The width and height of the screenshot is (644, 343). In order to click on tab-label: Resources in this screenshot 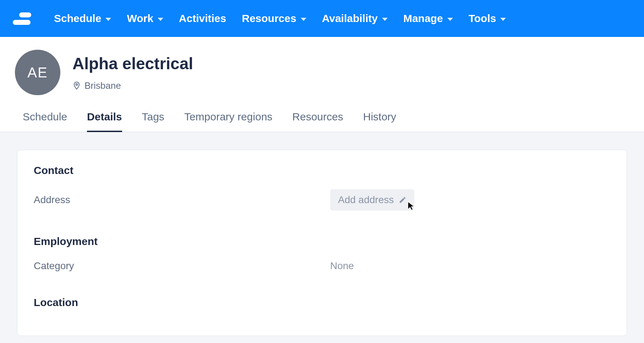, I will do `click(317, 116)`.